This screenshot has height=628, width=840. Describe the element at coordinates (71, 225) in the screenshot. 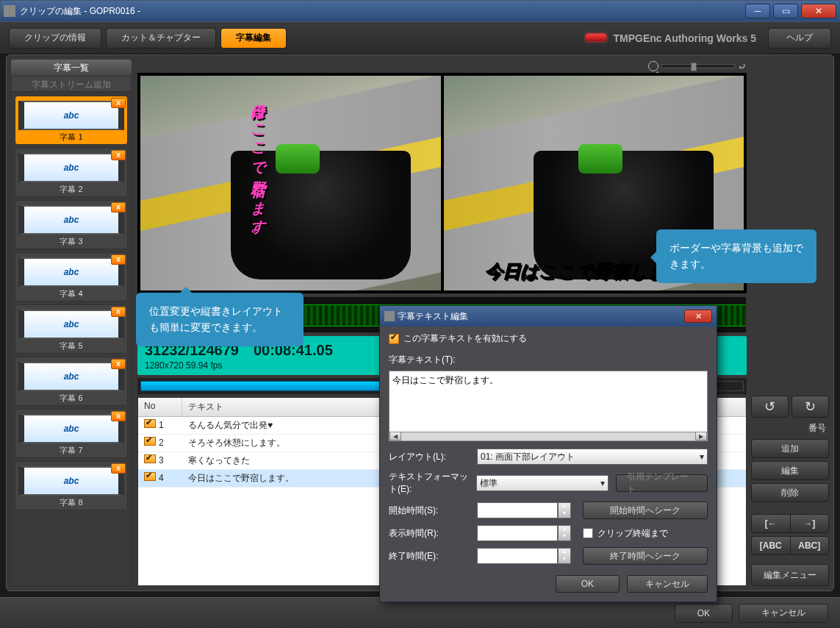

I see `subtitle-stream-item: X abc 字幕 3` at that location.